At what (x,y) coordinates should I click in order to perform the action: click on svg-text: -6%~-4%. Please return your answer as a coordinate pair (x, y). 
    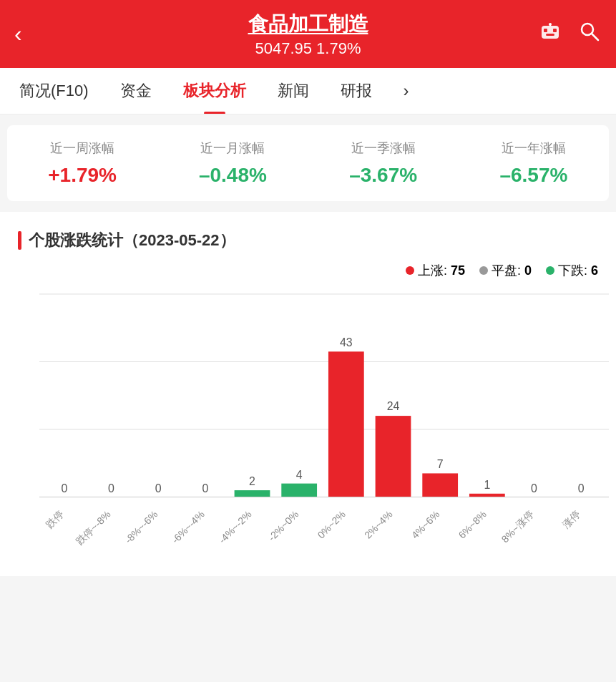
    Looking at the image, I should click on (188, 527).